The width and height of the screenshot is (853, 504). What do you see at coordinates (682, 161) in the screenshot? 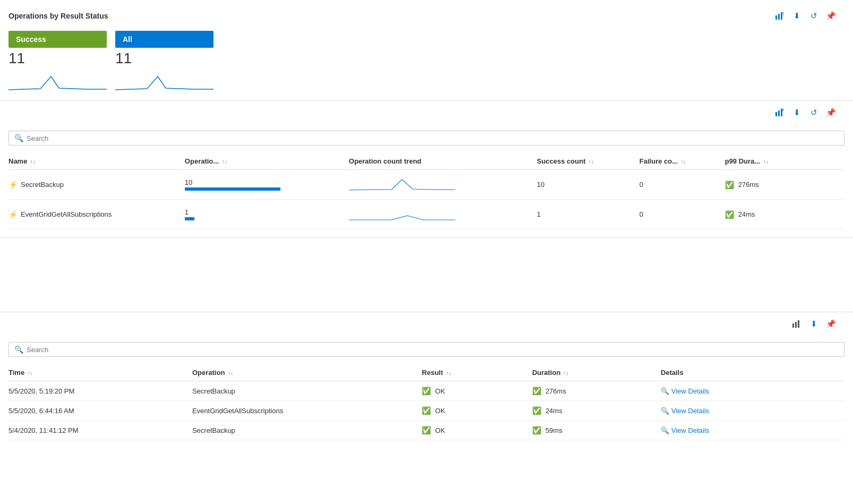
I see `col-failure: Failure co... ↑↓` at bounding box center [682, 161].